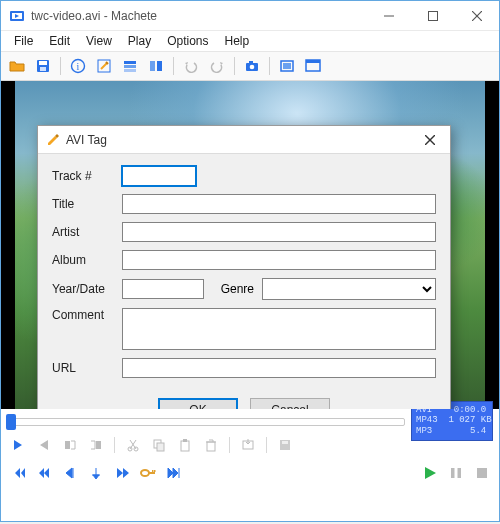 The width and height of the screenshot is (500, 524). Describe the element at coordinates (94, 16) in the screenshot. I see `window-title: twc-video.avi - Machete` at that location.